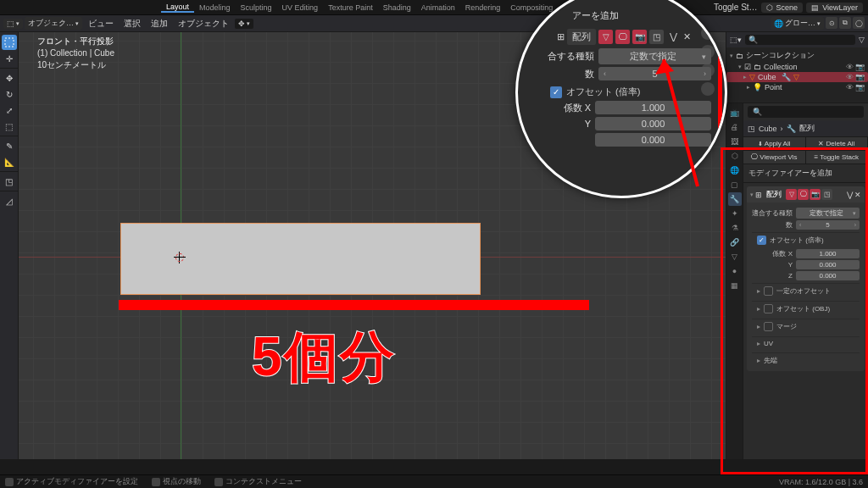 The image size is (868, 488). What do you see at coordinates (735, 127) in the screenshot?
I see `tab-output-icon: 🖨` at bounding box center [735, 127].